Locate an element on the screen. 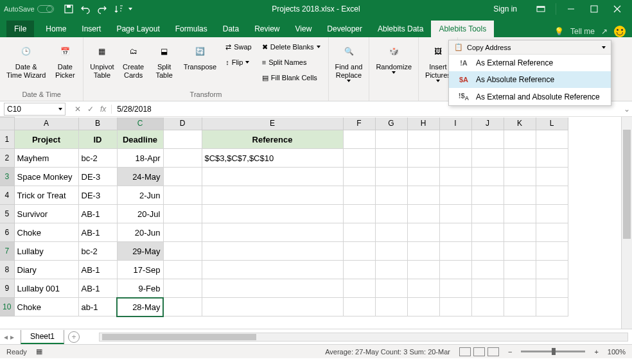 The width and height of the screenshot is (632, 364). cell-A3: Space Monkey is located at coordinates (46, 177).